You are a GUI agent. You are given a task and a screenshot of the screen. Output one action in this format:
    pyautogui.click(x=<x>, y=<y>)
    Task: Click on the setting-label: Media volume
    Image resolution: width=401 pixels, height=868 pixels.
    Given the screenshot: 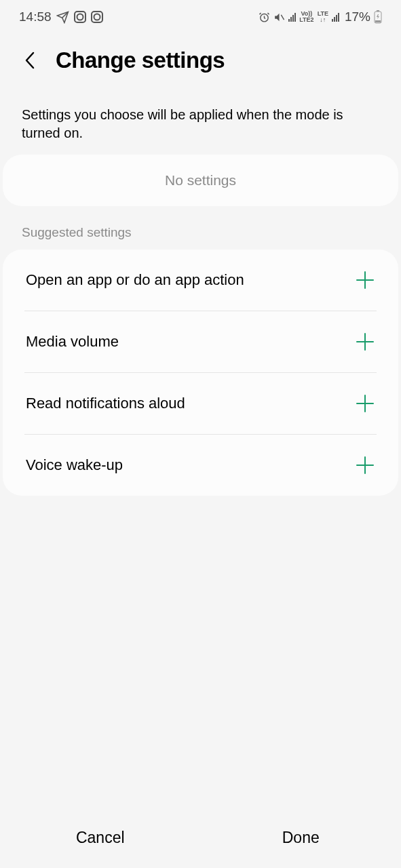 What is the action you would take?
    pyautogui.click(x=72, y=342)
    